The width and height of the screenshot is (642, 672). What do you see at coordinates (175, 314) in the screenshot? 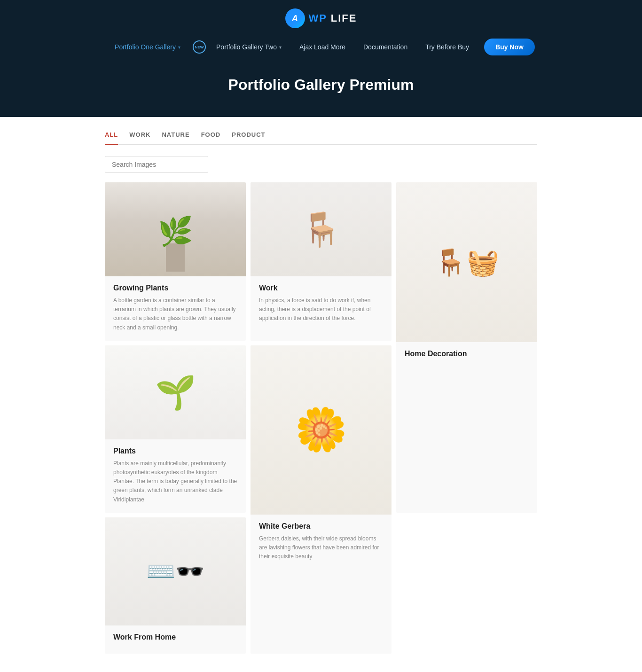
I see `gallery-desc-growing-plants: A bottle garden is a container similar t…` at bounding box center [175, 314].